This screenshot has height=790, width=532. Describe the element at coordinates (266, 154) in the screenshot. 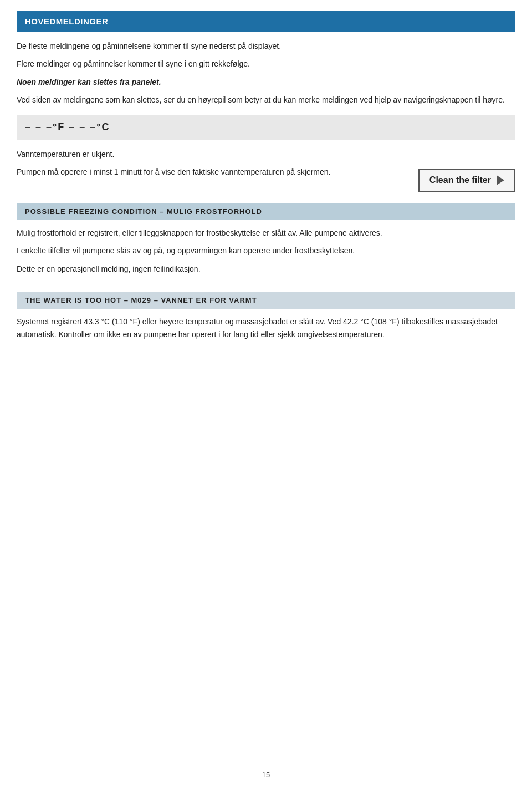

I see `temp-note: Vanntemperaturen er ukjent.` at that location.